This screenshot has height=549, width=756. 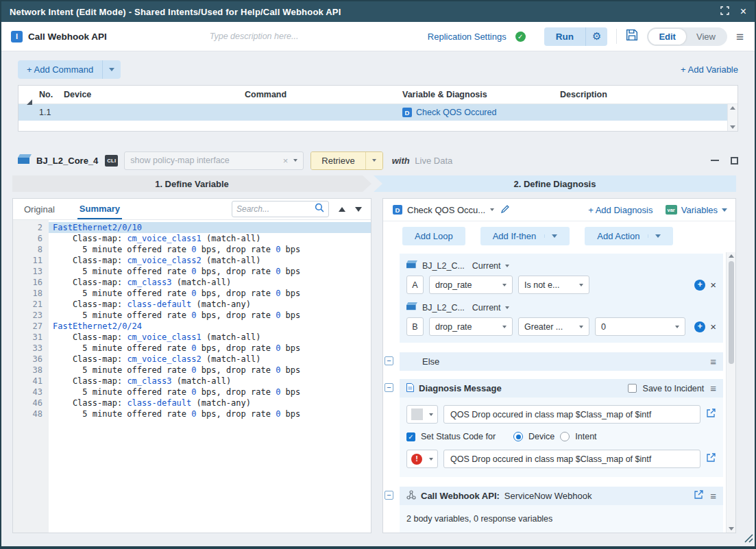 I want to click on save-icon, so click(x=632, y=36).